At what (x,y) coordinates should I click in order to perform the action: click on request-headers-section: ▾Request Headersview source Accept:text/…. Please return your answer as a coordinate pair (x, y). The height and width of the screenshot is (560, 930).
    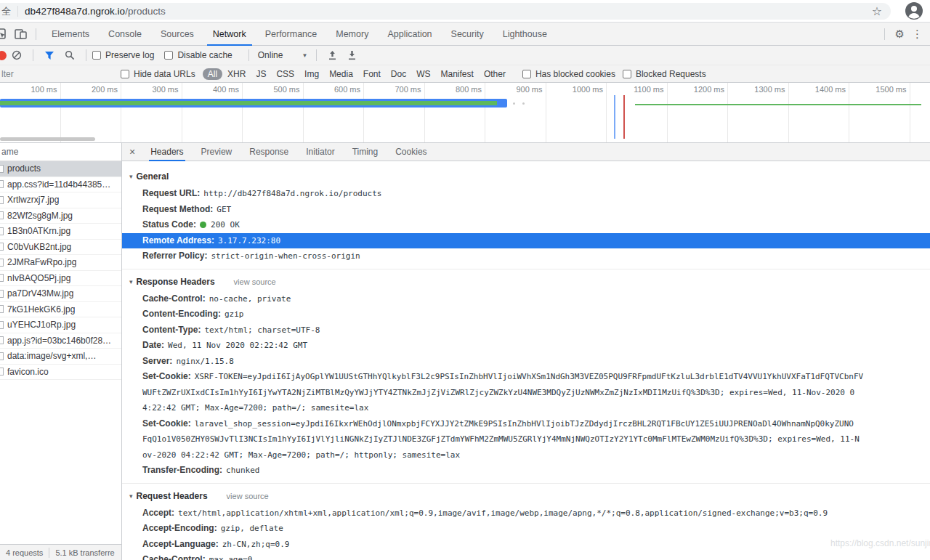
    Looking at the image, I should click on (526, 522).